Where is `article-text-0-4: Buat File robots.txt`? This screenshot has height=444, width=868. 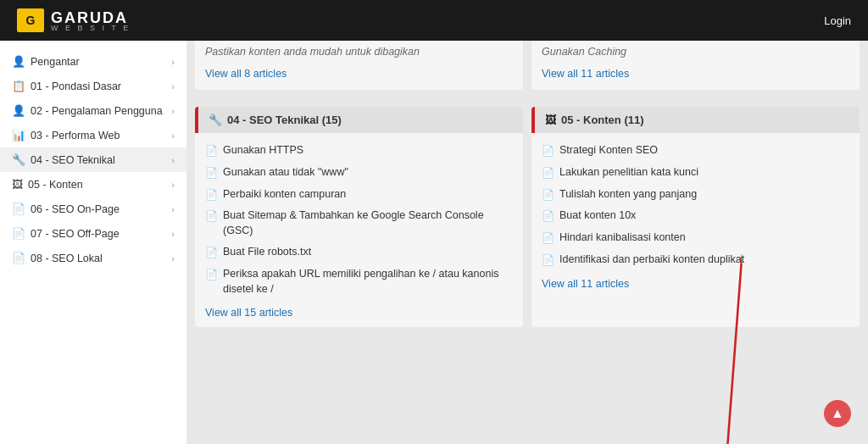 article-text-0-4: Buat File robots.txt is located at coordinates (267, 253).